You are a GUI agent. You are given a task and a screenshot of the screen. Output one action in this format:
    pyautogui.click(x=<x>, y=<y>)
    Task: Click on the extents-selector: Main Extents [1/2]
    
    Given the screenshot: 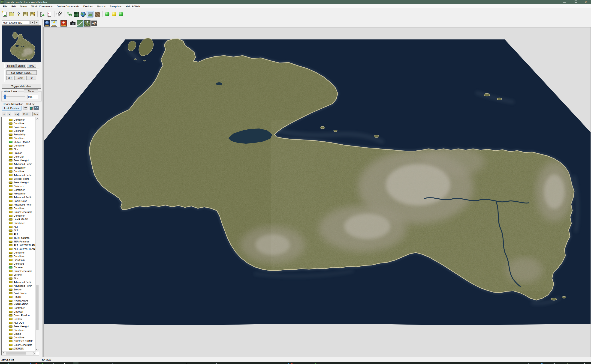 What is the action you would take?
    pyautogui.click(x=16, y=23)
    